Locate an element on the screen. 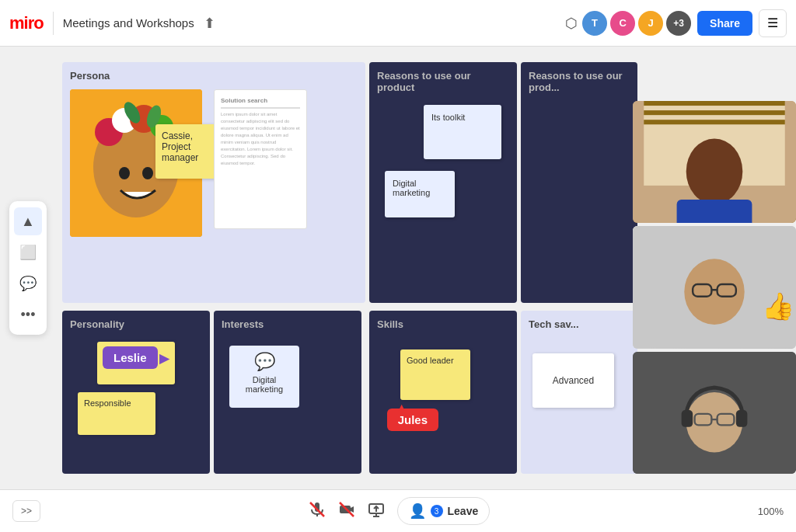 The height and width of the screenshot is (532, 796). bottom-center-controls: 👤 3 Leave is located at coordinates (400, 511).